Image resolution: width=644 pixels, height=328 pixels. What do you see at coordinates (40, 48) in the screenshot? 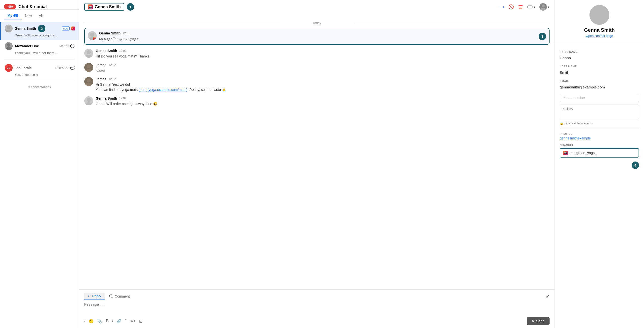
I see `conv-item-alexander: Alexander Doe Mar 29 💬 Thank you! I will…` at bounding box center [40, 48].